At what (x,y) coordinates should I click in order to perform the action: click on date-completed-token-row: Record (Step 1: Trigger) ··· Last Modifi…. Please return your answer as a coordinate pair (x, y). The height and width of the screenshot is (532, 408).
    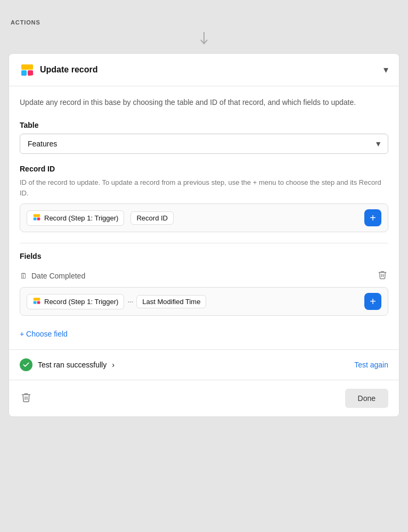
    Looking at the image, I should click on (204, 301).